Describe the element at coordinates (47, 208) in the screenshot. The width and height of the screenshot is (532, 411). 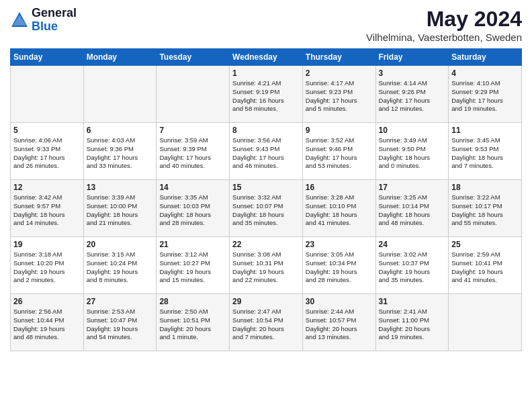
I see `calendar-cell: 12Sunrise: 3:42 AM Sunset: 9:57 PM Dayli…` at that location.